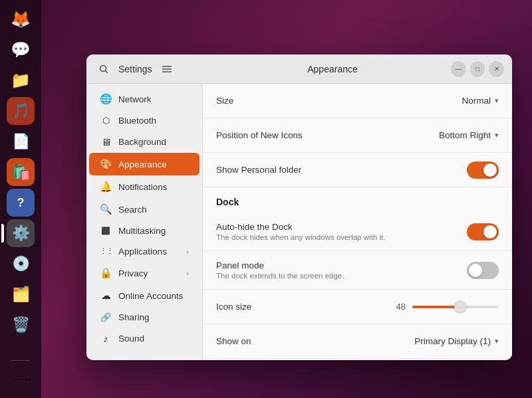 The width and height of the screenshot is (532, 398). I want to click on sidebar-item-background: 🖥 Background, so click(144, 142).